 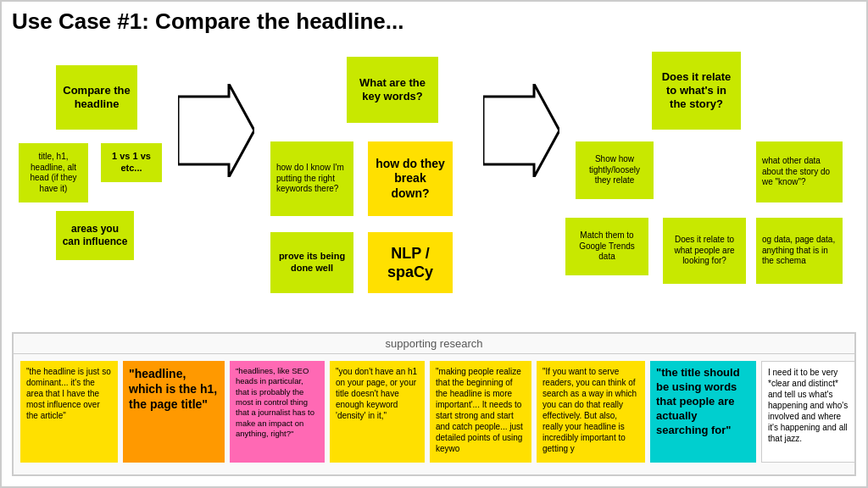 What do you see at coordinates (53, 173) in the screenshot?
I see `note-title-h1: title, h1, headline, alt head (if they h…` at bounding box center [53, 173].